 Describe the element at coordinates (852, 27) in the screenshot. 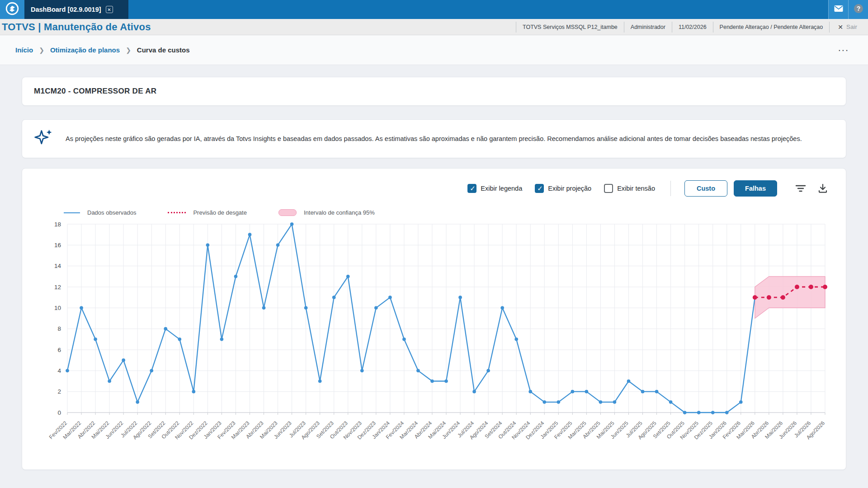

I see `logout-label: Sair` at that location.